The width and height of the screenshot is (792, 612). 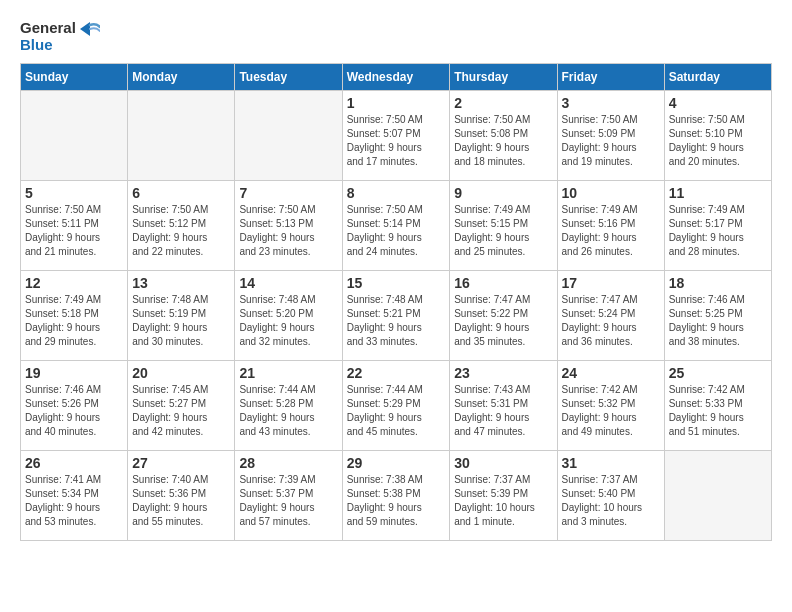 What do you see at coordinates (288, 501) in the screenshot?
I see `day-info: Sunrise: 7:39 AM Sunset: 5:37 PM Dayligh…` at bounding box center [288, 501].